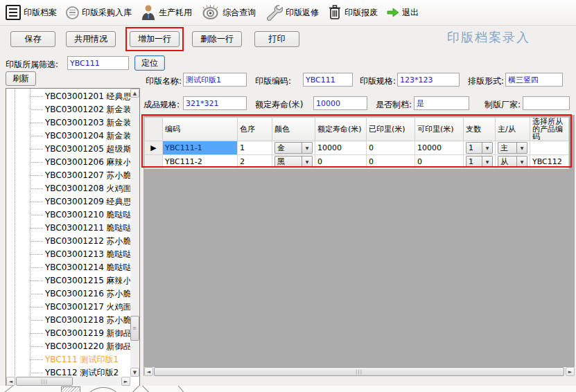 The image size is (576, 392). Describe the element at coordinates (428, 80) in the screenshot. I see `plate-spec-input: 123*123` at that location.